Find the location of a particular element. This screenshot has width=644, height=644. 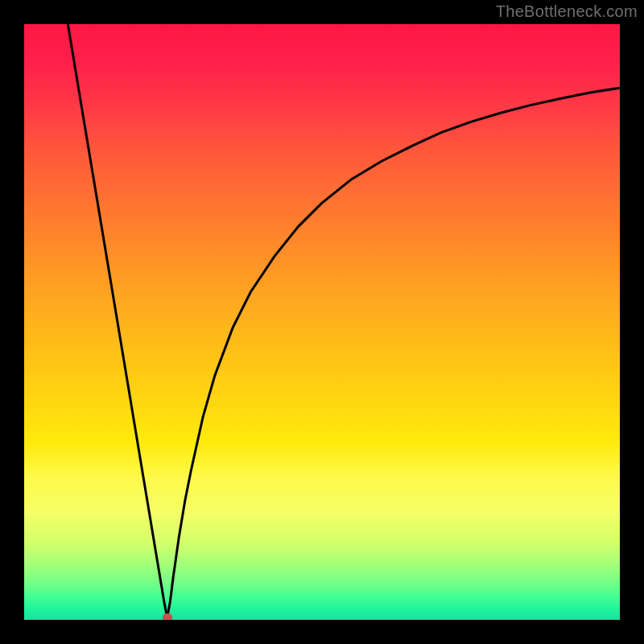

minimum-marker is located at coordinates (167, 617).